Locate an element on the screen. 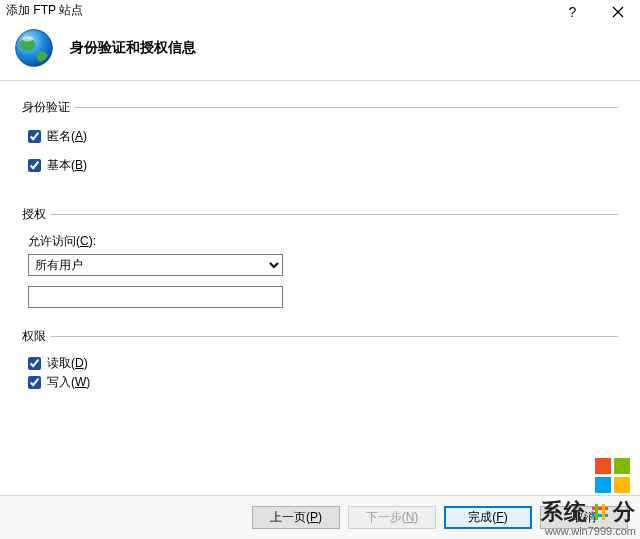 This screenshot has width=640, height=539. specific-users-input is located at coordinates (156, 297).